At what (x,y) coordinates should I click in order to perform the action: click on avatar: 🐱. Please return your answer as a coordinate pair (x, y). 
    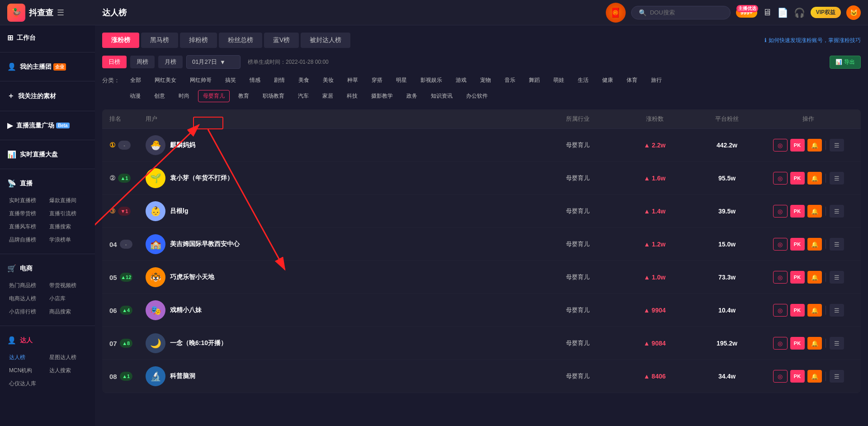
    Looking at the image, I should click on (854, 13).